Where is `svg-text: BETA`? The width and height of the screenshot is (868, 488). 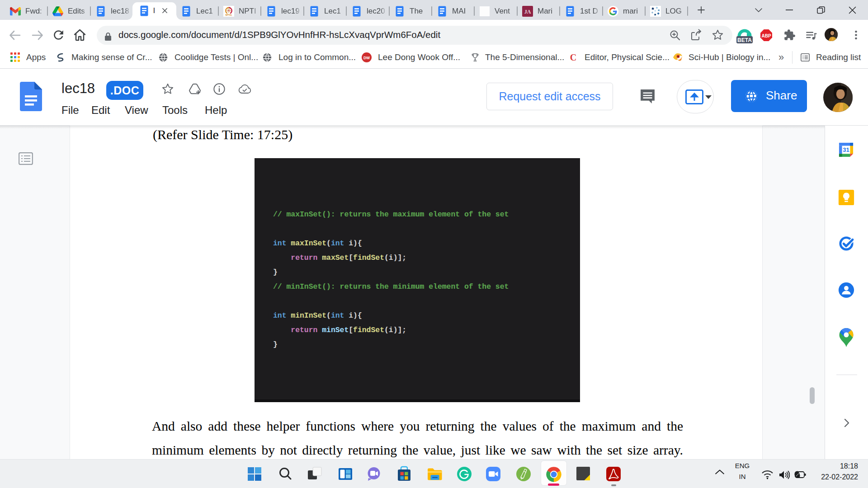
svg-text: BETA is located at coordinates (745, 40).